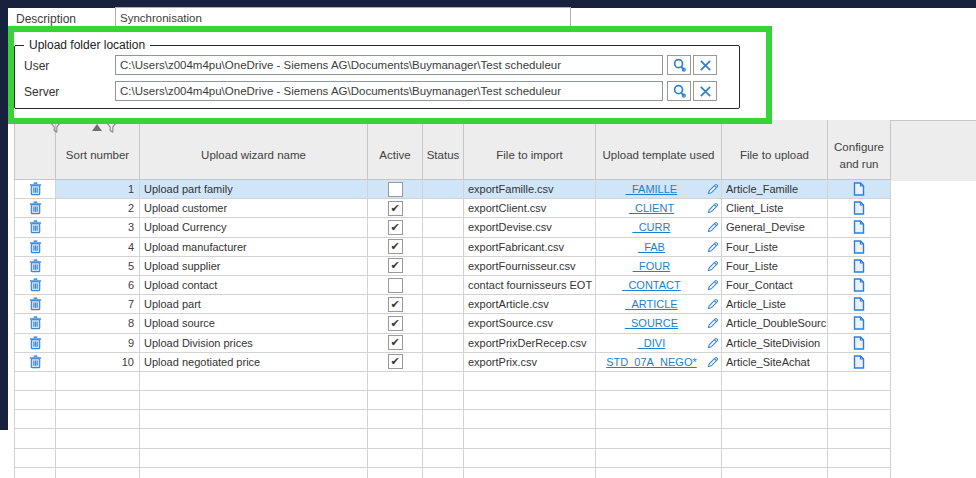  What do you see at coordinates (254, 150) in the screenshot?
I see `col-header-wizard-name: Upload wizard name` at bounding box center [254, 150].